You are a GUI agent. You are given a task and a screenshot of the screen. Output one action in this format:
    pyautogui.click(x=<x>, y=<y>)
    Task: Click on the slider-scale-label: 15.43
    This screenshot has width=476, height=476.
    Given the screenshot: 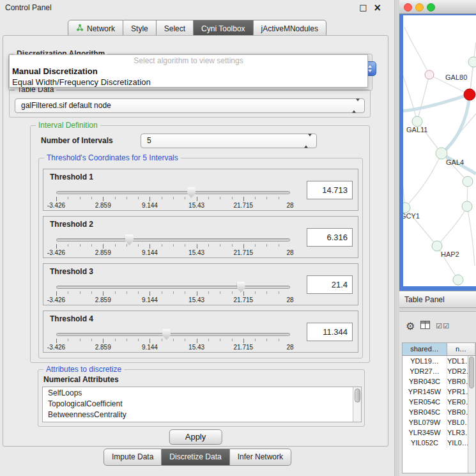 What is the action you would take?
    pyautogui.click(x=197, y=253)
    